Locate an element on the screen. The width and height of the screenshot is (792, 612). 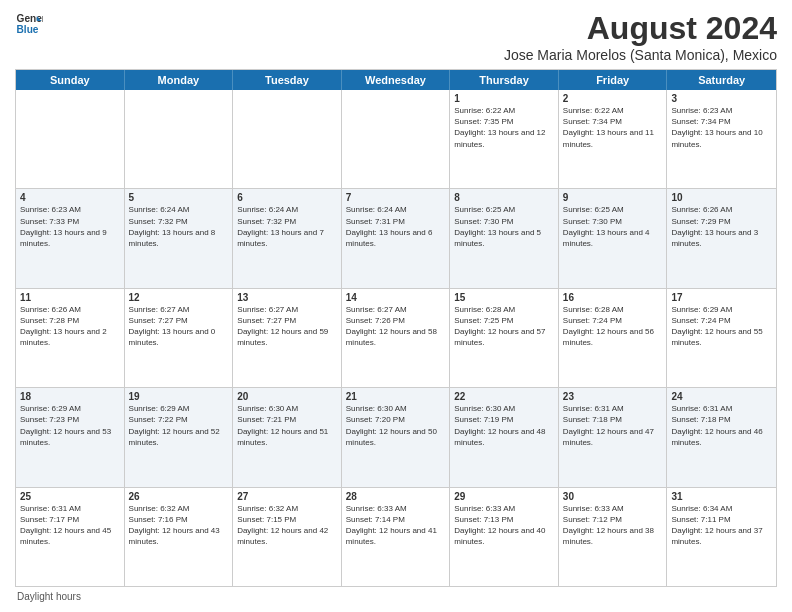
day-number: 22 is located at coordinates (504, 396).